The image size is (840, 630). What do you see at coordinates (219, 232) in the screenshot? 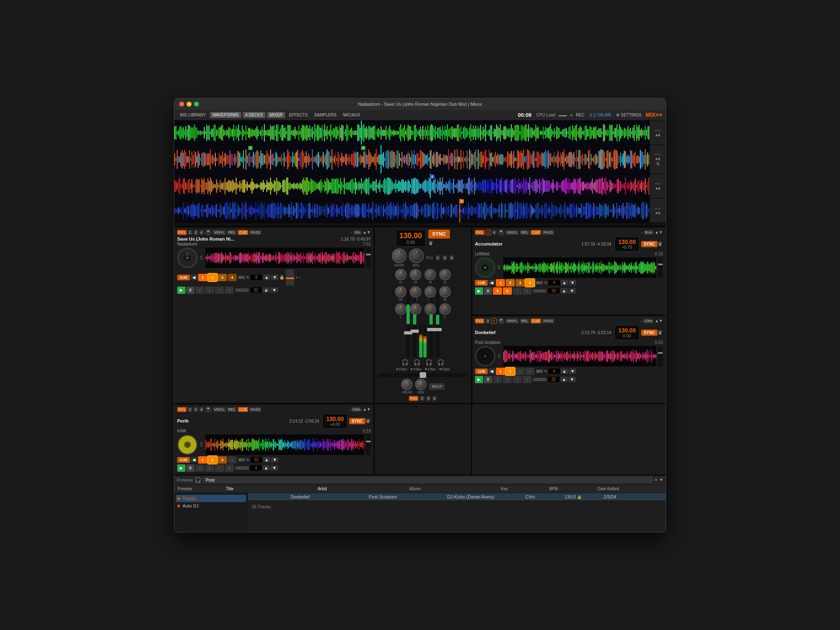
I see `deck1-vinyl-btn: VINYL` at bounding box center [219, 232].